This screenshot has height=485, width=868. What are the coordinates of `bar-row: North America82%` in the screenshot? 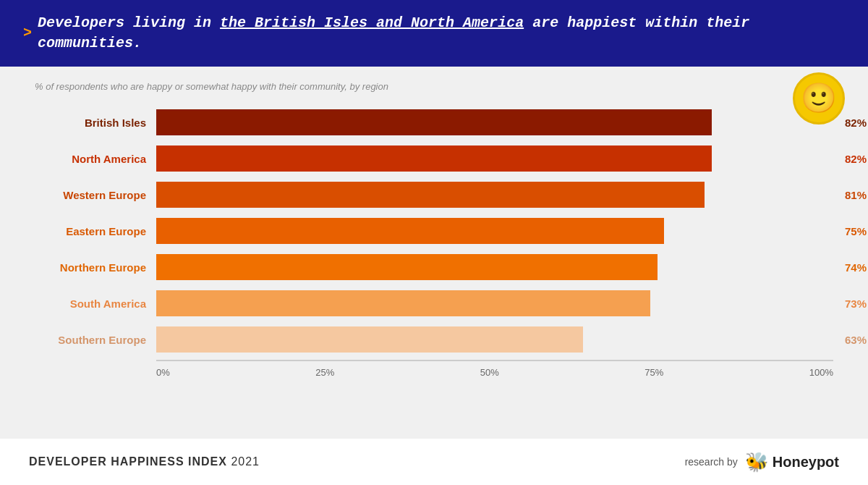 It's located at (434, 159).